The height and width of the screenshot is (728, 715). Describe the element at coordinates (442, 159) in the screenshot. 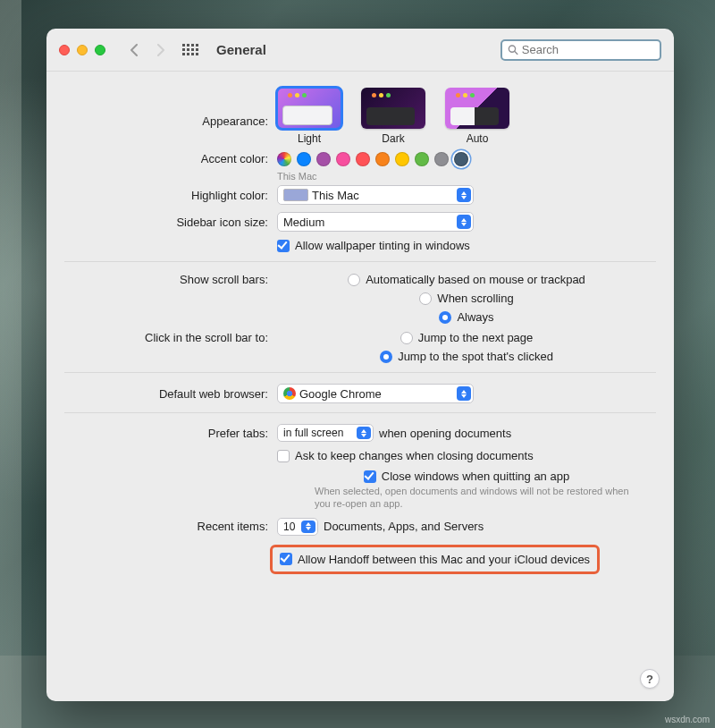

I see `accent-graphite` at that location.